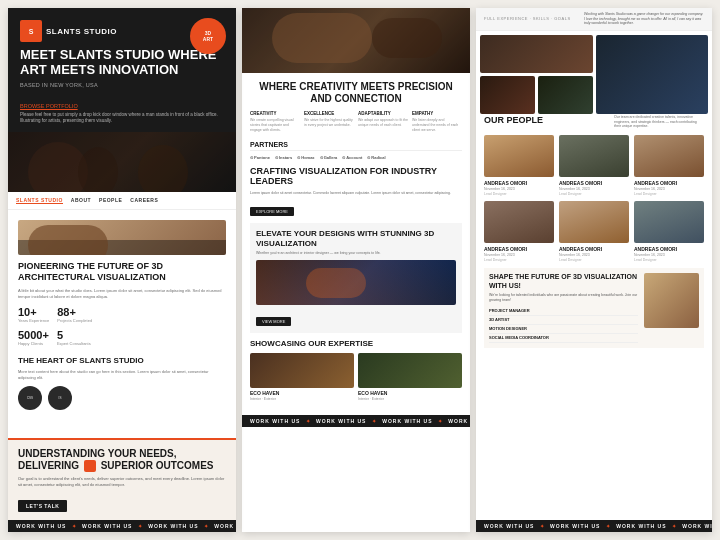 Image resolution: width=720 pixels, height=540 pixels. Describe the element at coordinates (356, 238) in the screenshot. I see `elevate-title: ELEVATE YOUR DESIGNS WITH STUNNING 3D VI…` at that location.